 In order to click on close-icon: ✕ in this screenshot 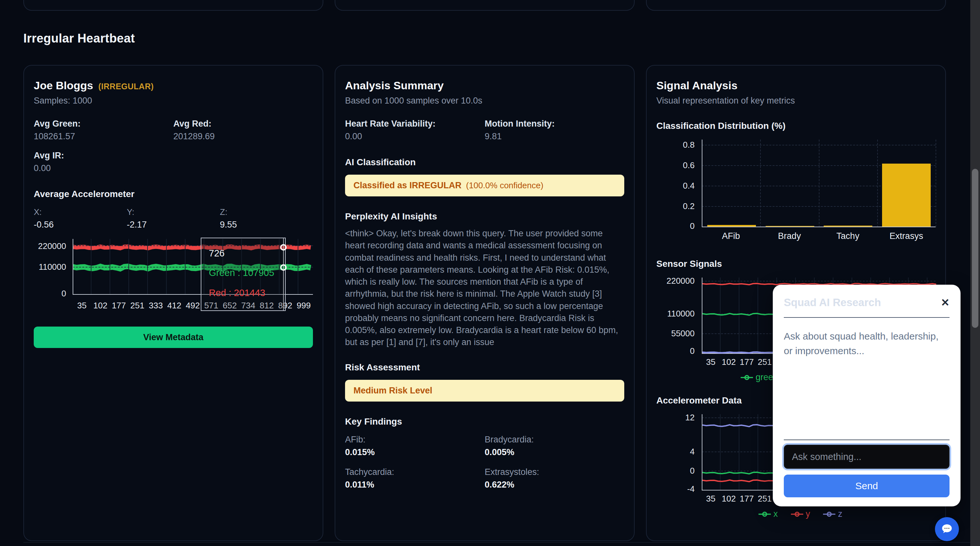, I will do `click(945, 302)`.